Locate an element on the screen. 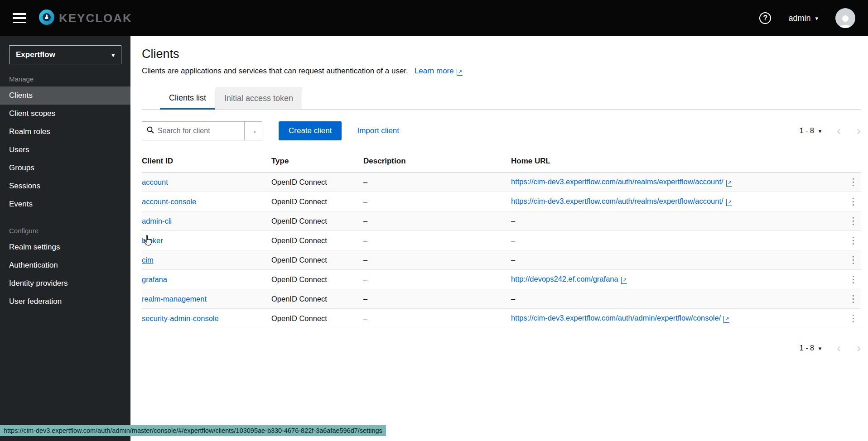 The width and height of the screenshot is (868, 441). realm-selector: Expertflow ▾ is located at coordinates (65, 55).